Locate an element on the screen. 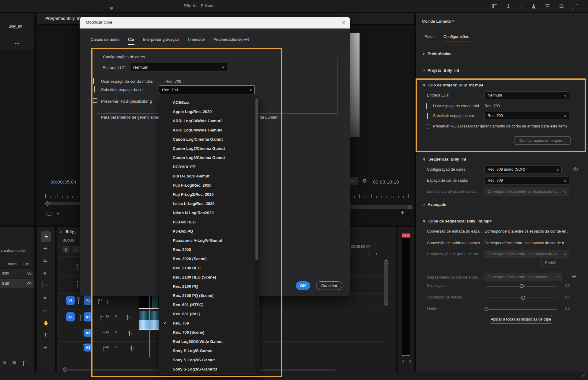 This screenshot has width=588, height=380. section-preferences: >Preferências is located at coordinates (437, 54).